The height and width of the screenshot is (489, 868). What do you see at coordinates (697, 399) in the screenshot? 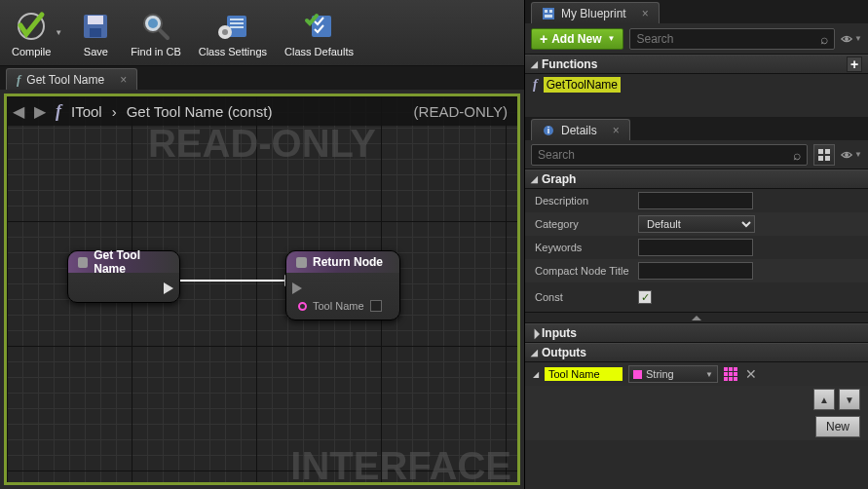
I see `outputs-footer: ▲ ▼` at bounding box center [697, 399].